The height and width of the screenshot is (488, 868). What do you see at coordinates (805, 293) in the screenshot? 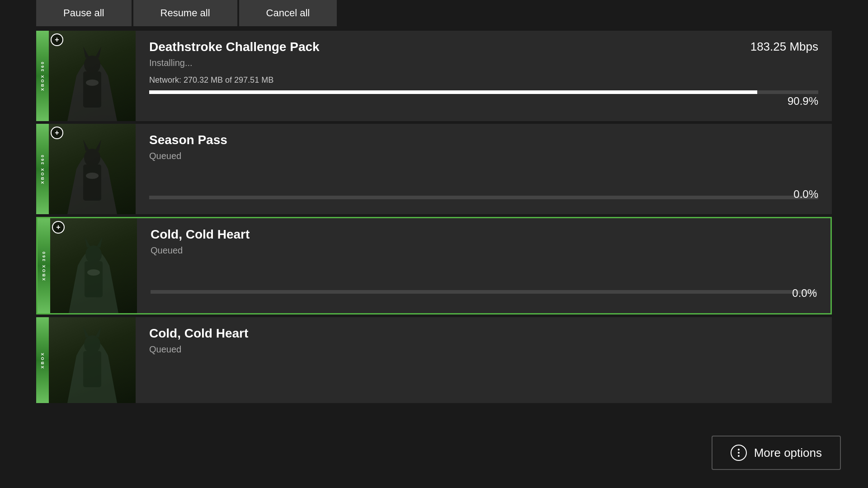
I see `item-percent-cold-heart-1: 0.0%` at bounding box center [805, 293].